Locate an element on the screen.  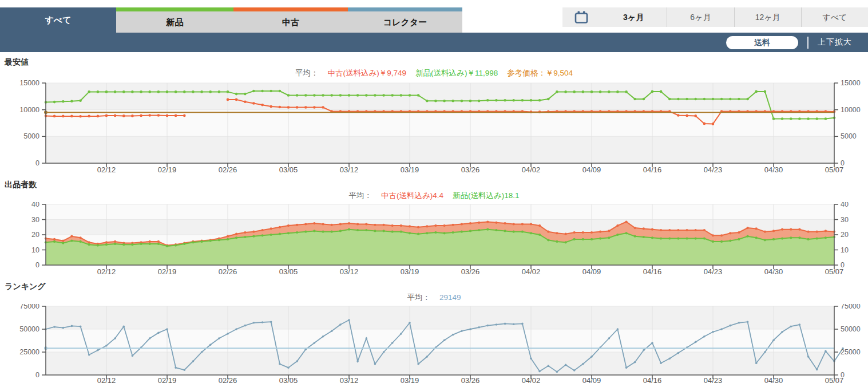
toolbar-divider is located at coordinates (808, 42).